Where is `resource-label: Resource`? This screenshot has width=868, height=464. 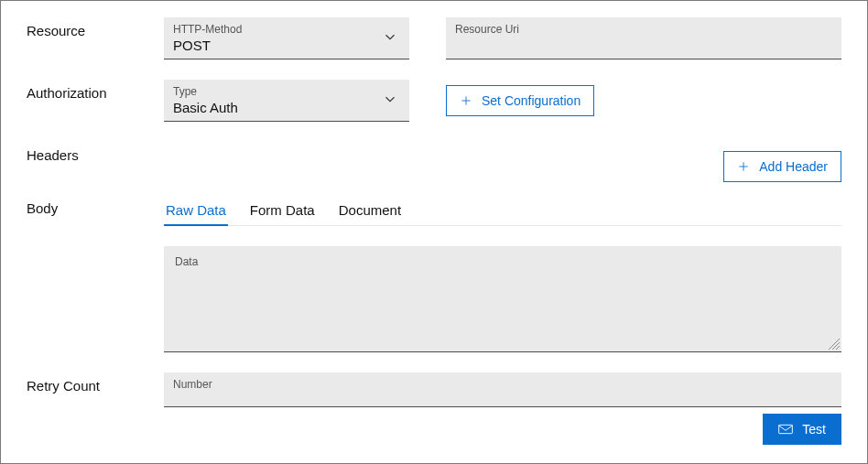 resource-label: Resource is located at coordinates (95, 27).